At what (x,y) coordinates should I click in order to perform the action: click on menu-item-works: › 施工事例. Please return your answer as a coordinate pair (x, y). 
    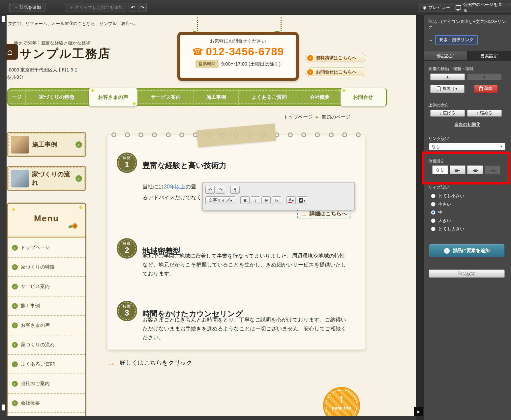
    Looking at the image, I should click on (46, 306).